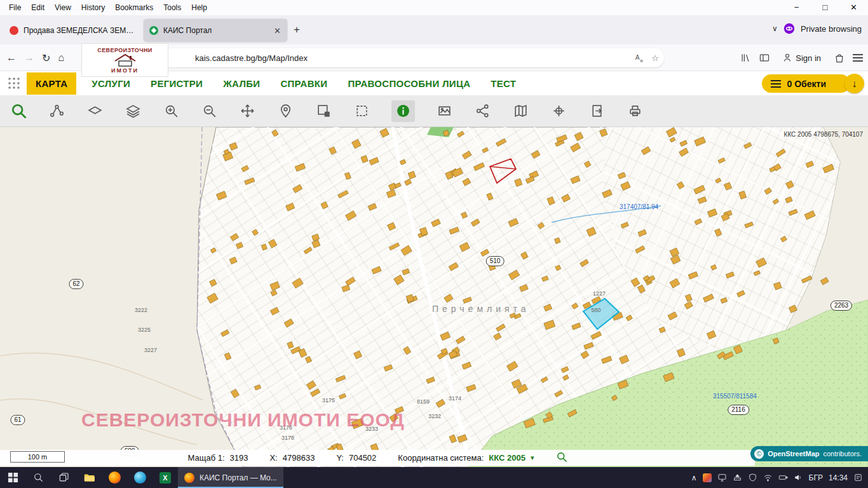 The height and width of the screenshot is (488, 868). I want to click on back-button: ←, so click(11, 58).